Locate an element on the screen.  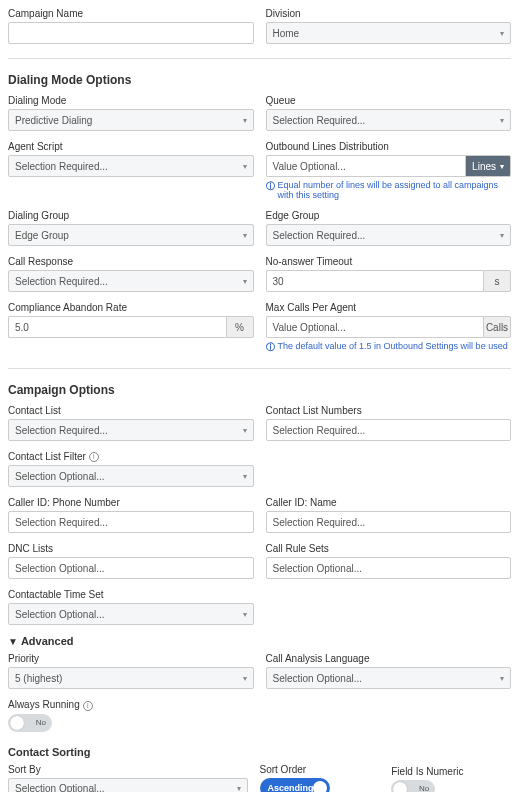
contact-list-filter-label: Contact List Filteri is located at coordinates (54, 456).